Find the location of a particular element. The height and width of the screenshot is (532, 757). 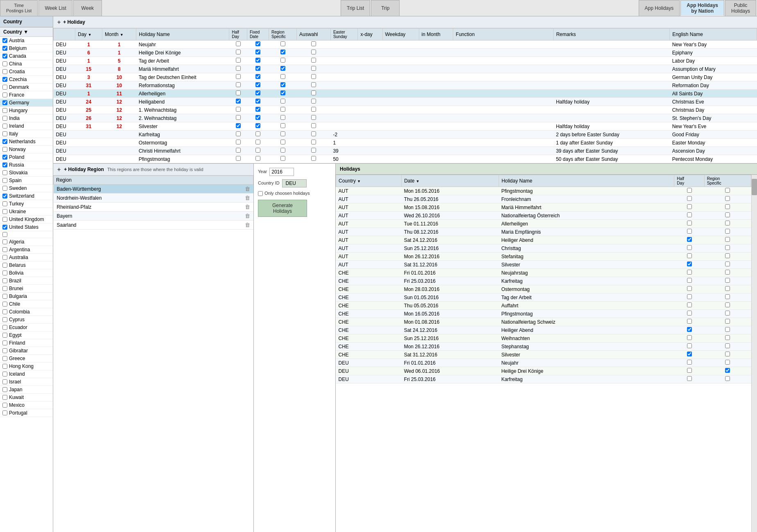

sidebar-item: Germany is located at coordinates (26, 103).